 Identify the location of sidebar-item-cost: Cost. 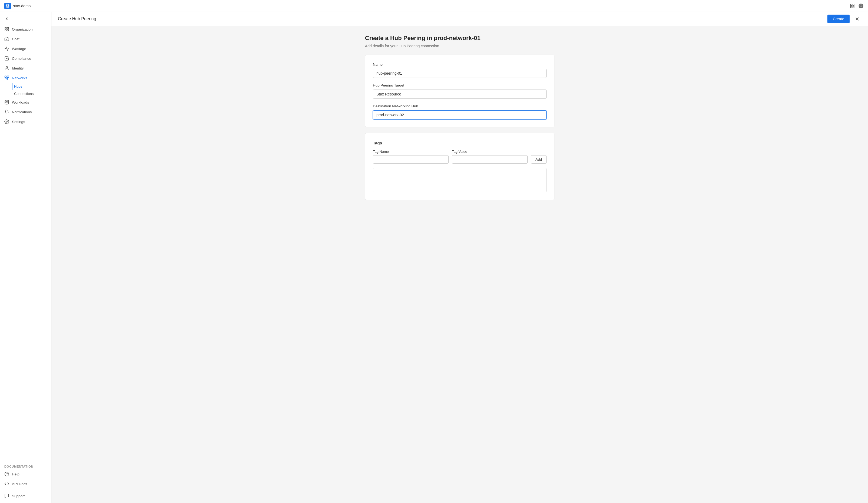
(25, 39).